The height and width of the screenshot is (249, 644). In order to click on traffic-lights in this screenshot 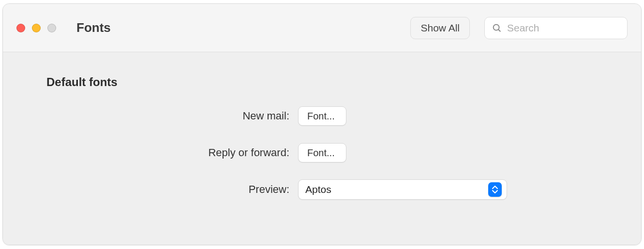, I will do `click(36, 28)`.